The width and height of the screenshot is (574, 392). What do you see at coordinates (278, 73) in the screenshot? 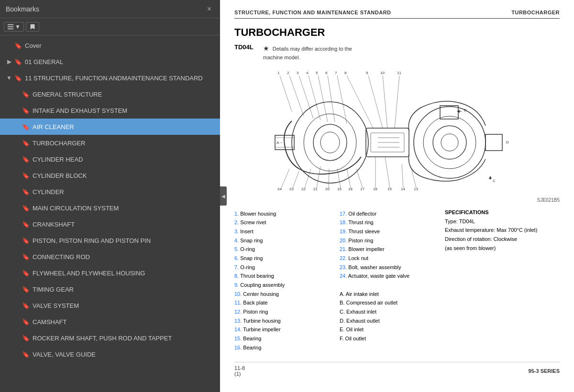
I see `svg-text: 1` at bounding box center [278, 73].